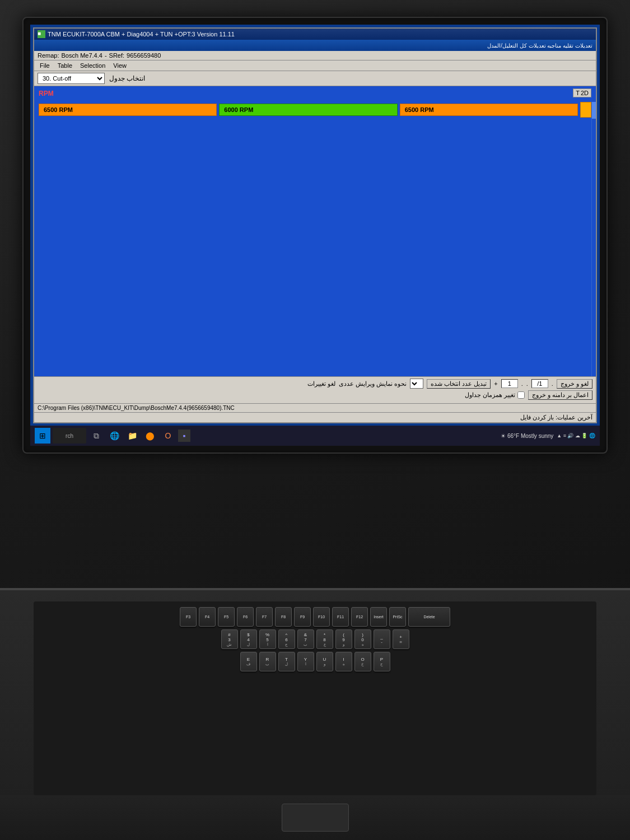 The height and width of the screenshot is (840, 630). Describe the element at coordinates (315, 34) in the screenshot. I see `title-bar: ■ TNM ECUKIT-7000A CBM + Diag4004 + TUN …` at that location.